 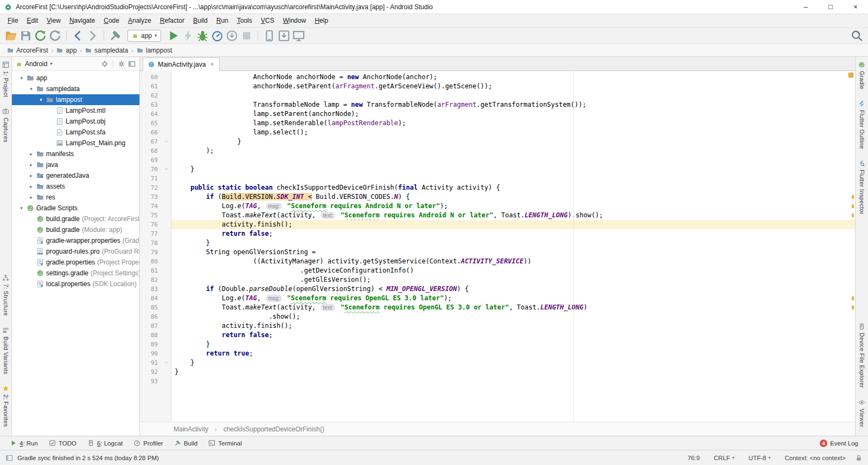 I want to click on menu-navigate: Navigate, so click(x=82, y=21).